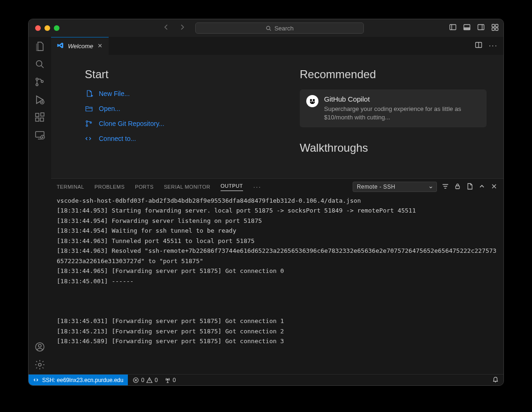 Image resolution: width=532 pixels, height=412 pixels. I want to click on titlebar: Search, so click(266, 28).